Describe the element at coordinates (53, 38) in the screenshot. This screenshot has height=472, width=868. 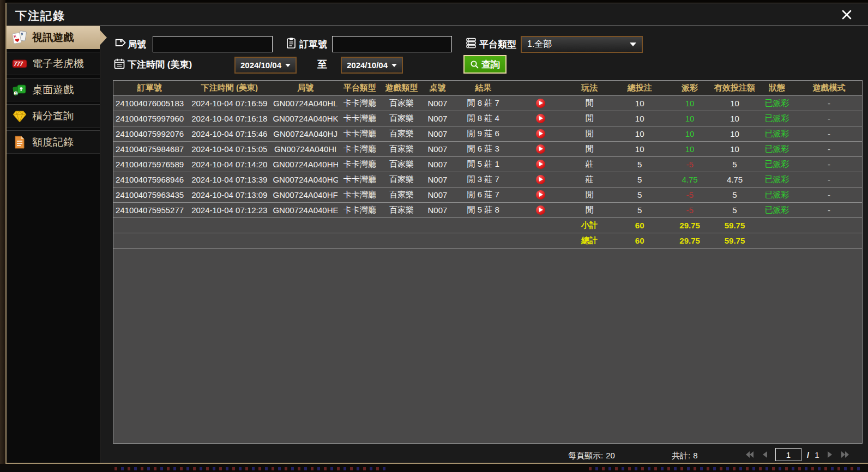
I see `sidebar-item-label: 視訊遊戲` at that location.